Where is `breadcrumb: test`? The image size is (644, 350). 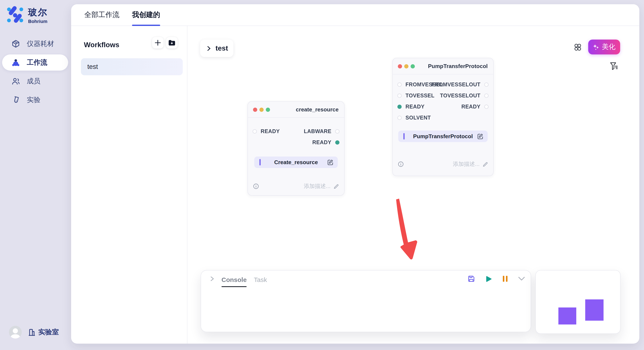
breadcrumb: test is located at coordinates (217, 48).